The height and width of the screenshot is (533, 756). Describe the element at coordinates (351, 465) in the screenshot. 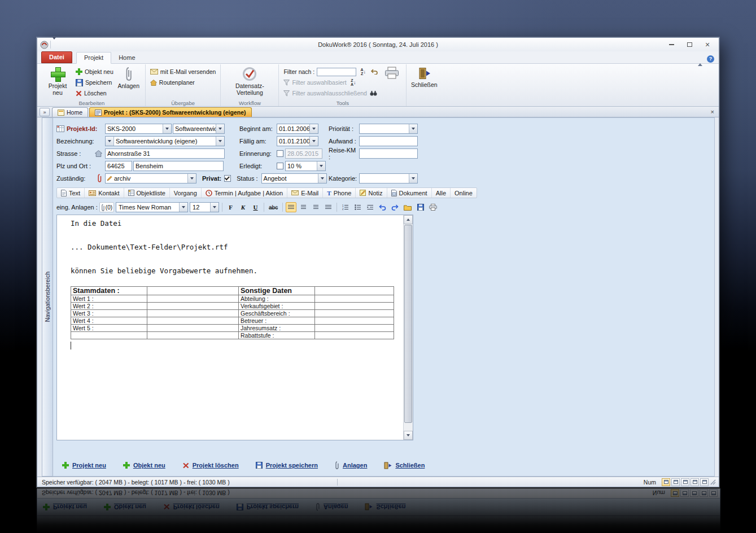

I see `anlagen-link: Anlagen` at that location.